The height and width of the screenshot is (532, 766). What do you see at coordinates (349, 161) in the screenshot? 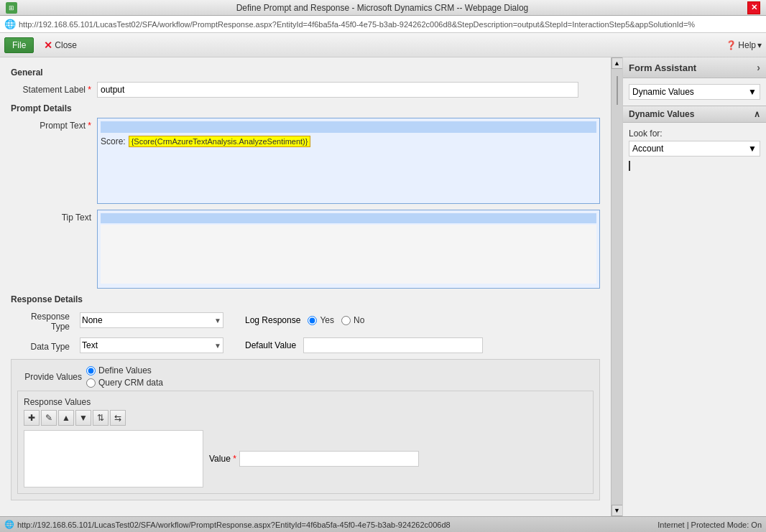
I see `prompt-text-area: Score: {Score(CrmAzureTextAnalysis.Analy…` at bounding box center [349, 161].